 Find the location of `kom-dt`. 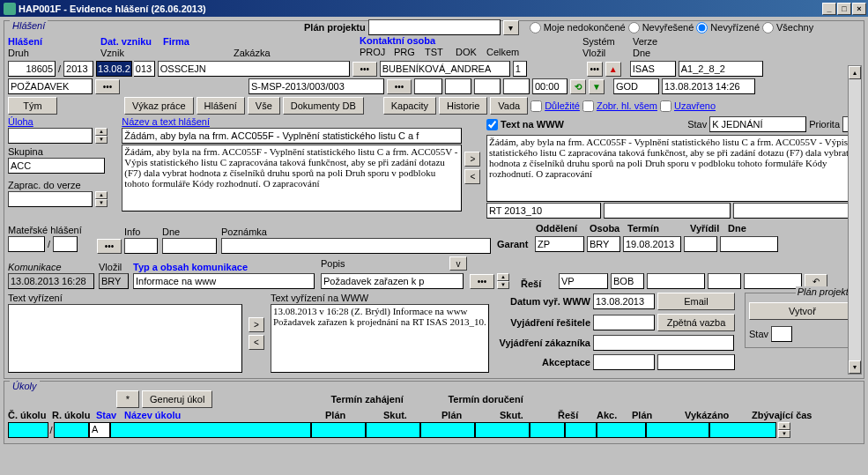

kom-dt is located at coordinates (51, 281).